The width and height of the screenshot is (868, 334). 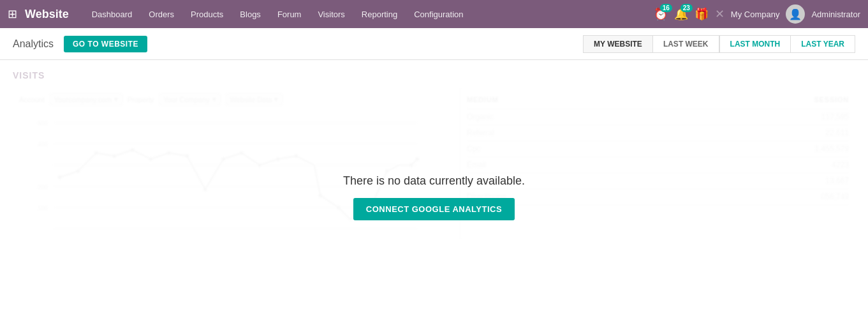 I want to click on gift-icon: 🎁, so click(x=702, y=14).